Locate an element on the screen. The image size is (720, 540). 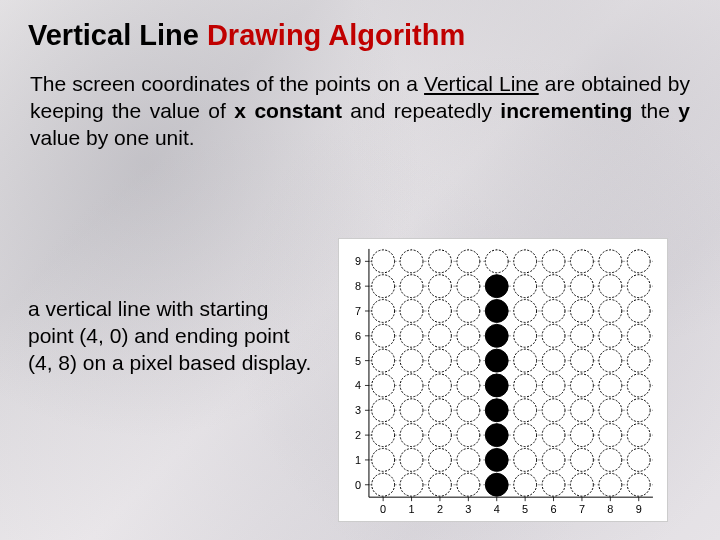
title-part-1: Vertical Line is located at coordinates (118, 35).